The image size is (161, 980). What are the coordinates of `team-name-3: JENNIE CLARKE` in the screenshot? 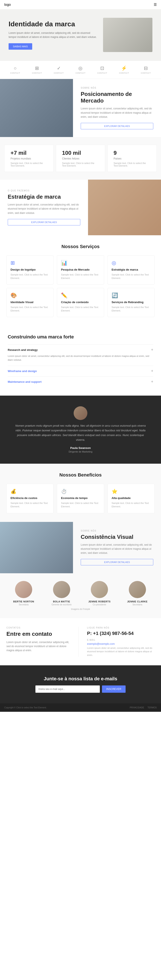 It's located at (137, 602).